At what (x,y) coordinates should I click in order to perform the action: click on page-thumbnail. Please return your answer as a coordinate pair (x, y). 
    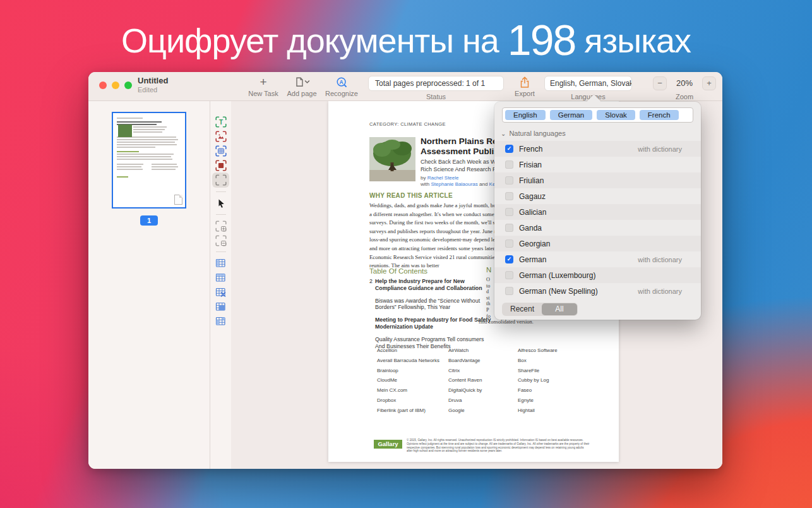
    Looking at the image, I should click on (149, 160).